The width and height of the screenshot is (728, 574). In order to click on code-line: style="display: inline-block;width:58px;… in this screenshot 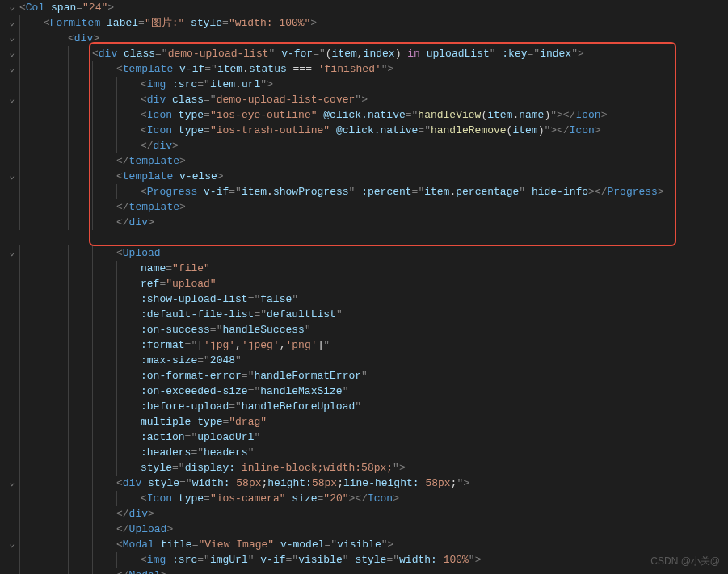, I will do `click(373, 468)`.